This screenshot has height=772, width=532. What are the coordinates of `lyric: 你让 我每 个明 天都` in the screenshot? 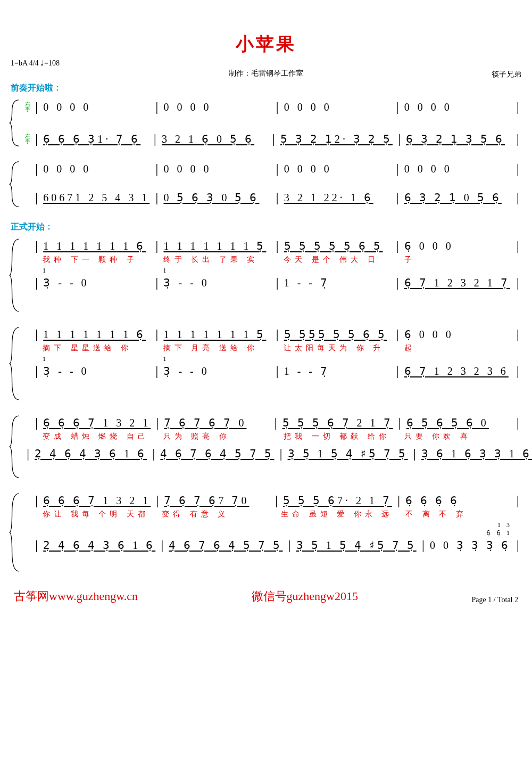 It's located at (96, 514).